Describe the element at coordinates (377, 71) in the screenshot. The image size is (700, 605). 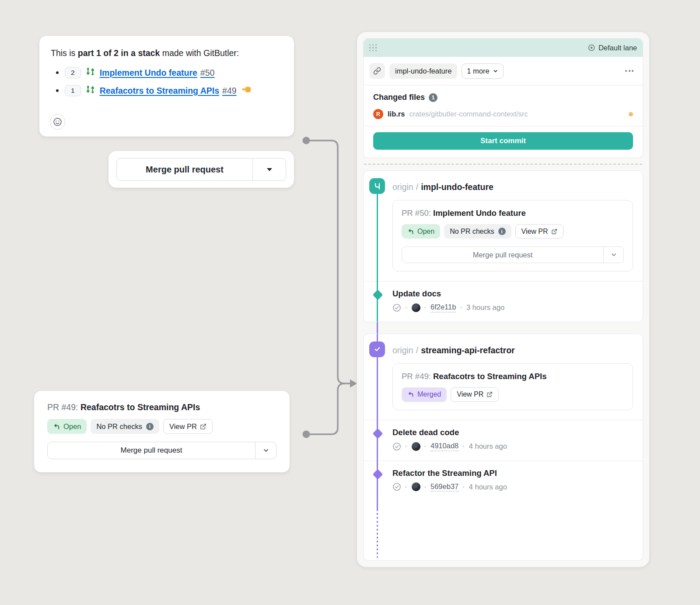
I see `link-icon` at that location.